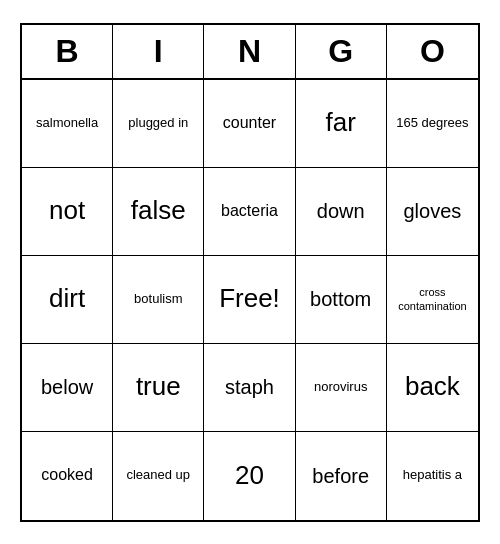 This screenshot has height=544, width=500. What do you see at coordinates (341, 123) in the screenshot?
I see `cell-text: far` at bounding box center [341, 123].